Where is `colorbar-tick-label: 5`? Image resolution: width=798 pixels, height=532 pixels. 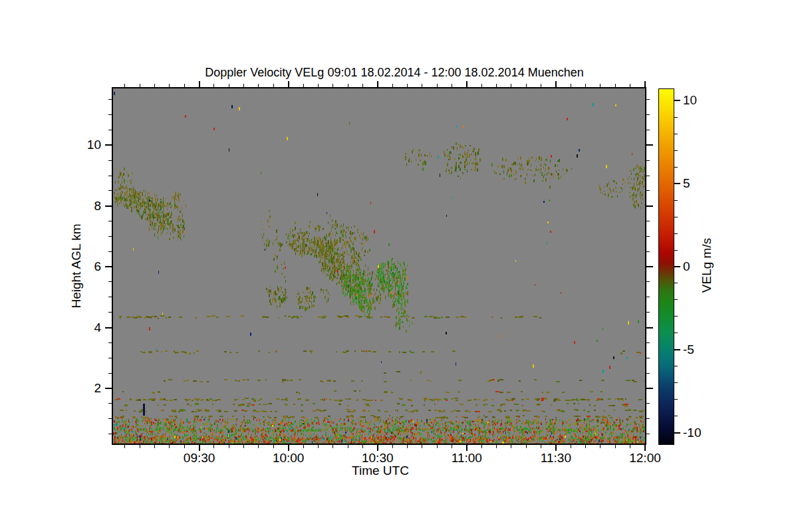 colorbar-tick-label: 5 is located at coordinates (700, 184).